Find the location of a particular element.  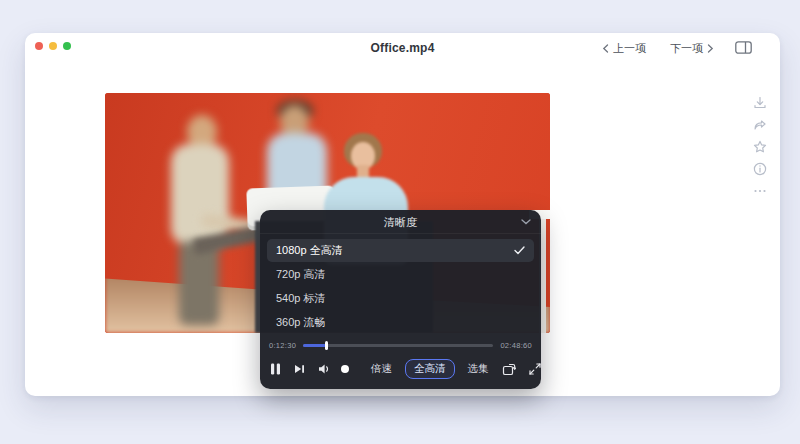

collapse-popup-button is located at coordinates (526, 222).